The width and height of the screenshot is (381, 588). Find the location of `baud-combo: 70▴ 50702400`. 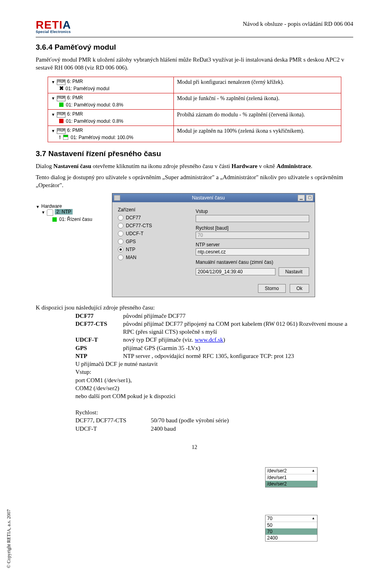

baud-combo: 70▴ 50702400 is located at coordinates (291, 528).